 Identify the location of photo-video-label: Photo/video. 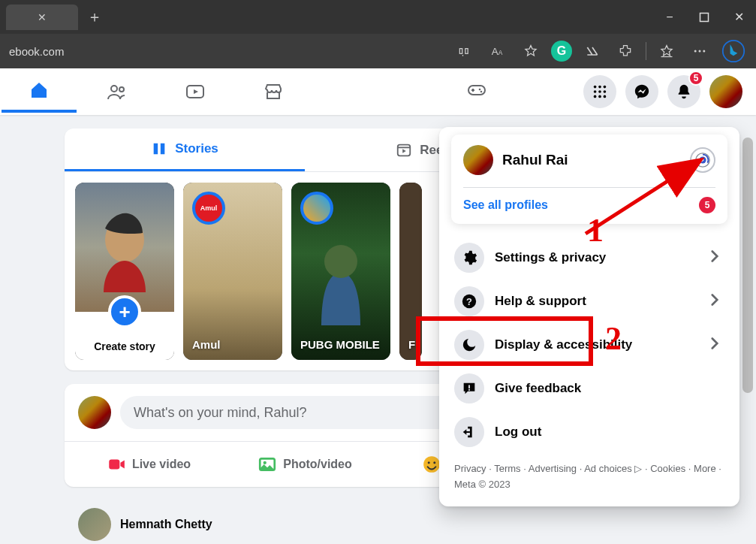
(318, 464).